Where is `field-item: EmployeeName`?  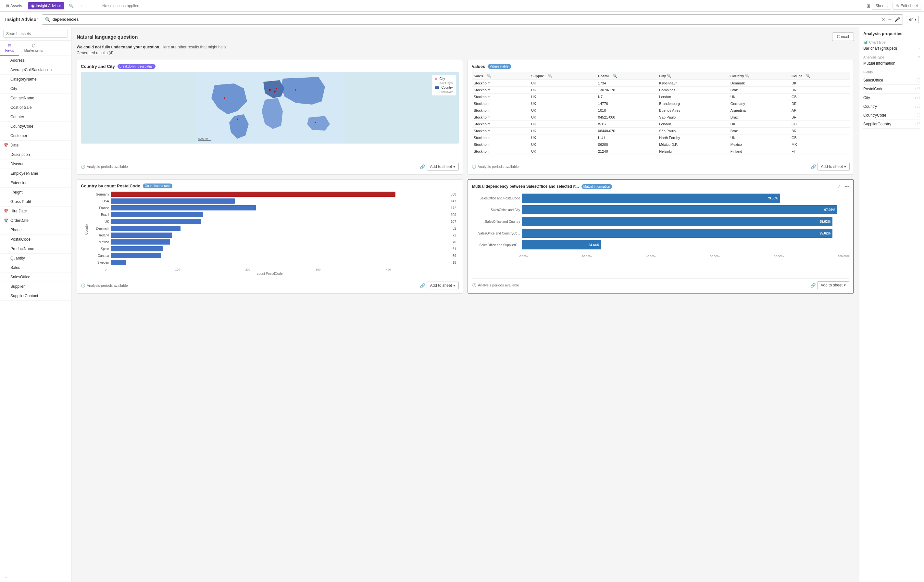
field-item: EmployeeName is located at coordinates (35, 174).